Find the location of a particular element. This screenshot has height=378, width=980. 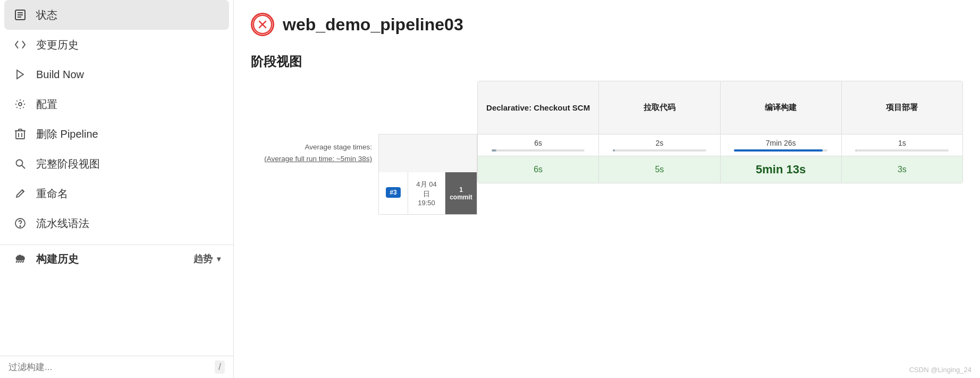

build-date-cell: 4月 04 日 19:50 is located at coordinates (427, 194).